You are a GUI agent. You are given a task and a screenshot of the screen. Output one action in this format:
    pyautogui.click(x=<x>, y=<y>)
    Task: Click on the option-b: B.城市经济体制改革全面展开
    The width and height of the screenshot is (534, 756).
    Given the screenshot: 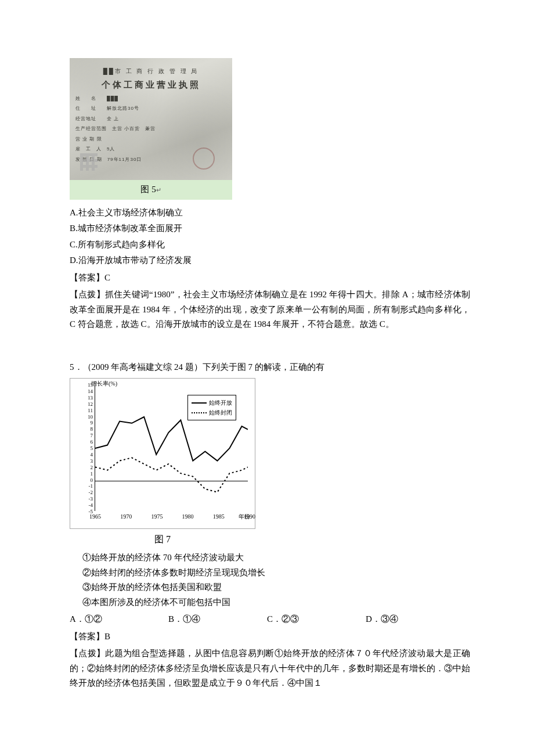 What is the action you would take?
    pyautogui.click(x=270, y=229)
    